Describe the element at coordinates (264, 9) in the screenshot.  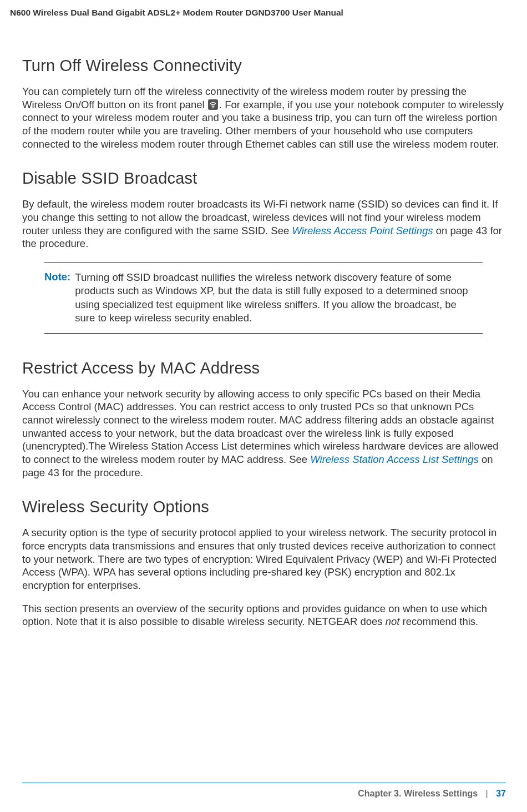
I see `page-header: N600 Wireless Dual Band Gigabit ADSL2+ M…` at that location.